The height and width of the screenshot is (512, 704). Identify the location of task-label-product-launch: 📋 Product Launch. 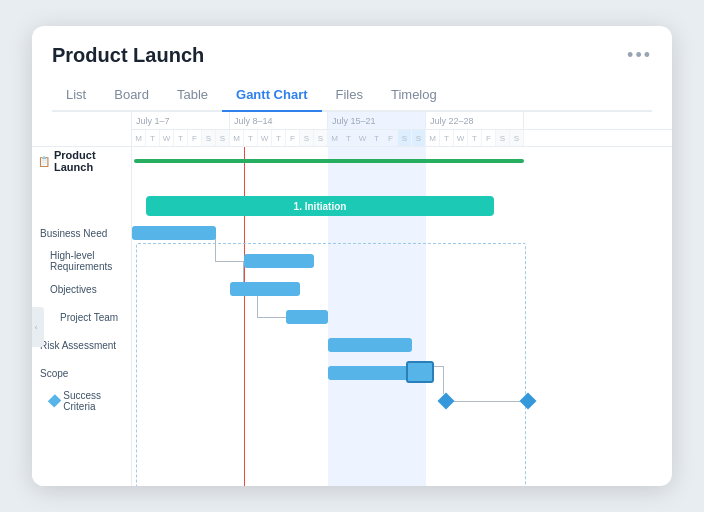
(82, 161).